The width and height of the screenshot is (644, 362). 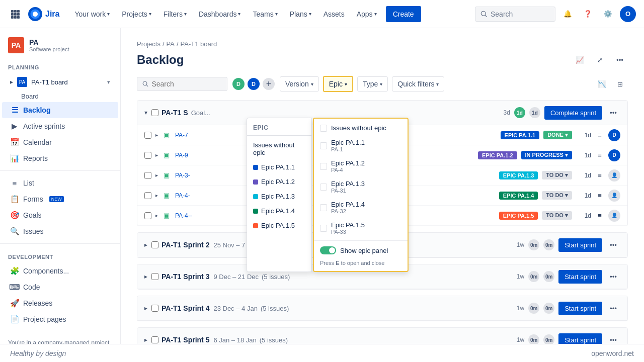 What do you see at coordinates (157, 135) in the screenshot?
I see `issue-expand-pa7: ▸` at bounding box center [157, 135].